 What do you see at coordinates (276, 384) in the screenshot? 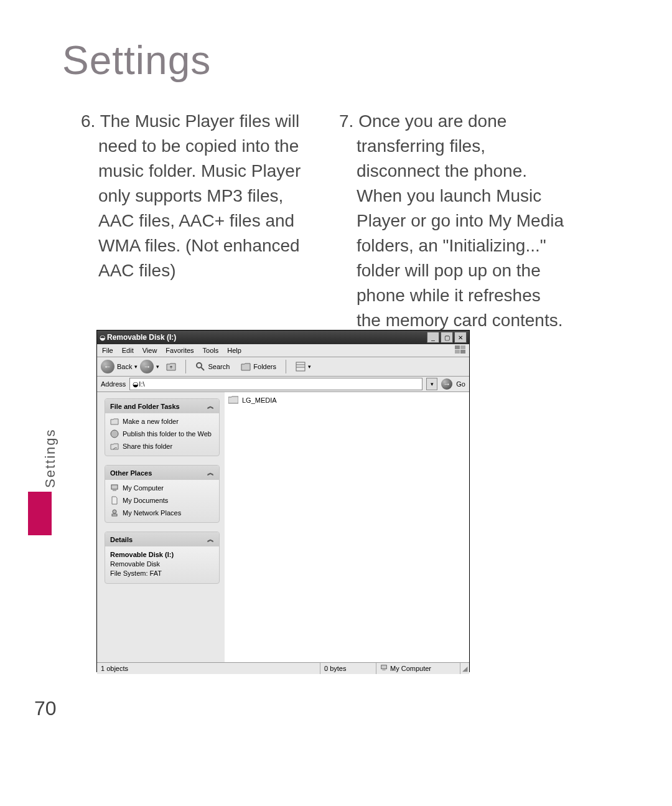
I see `address-input: ◒ I:\` at bounding box center [276, 384].